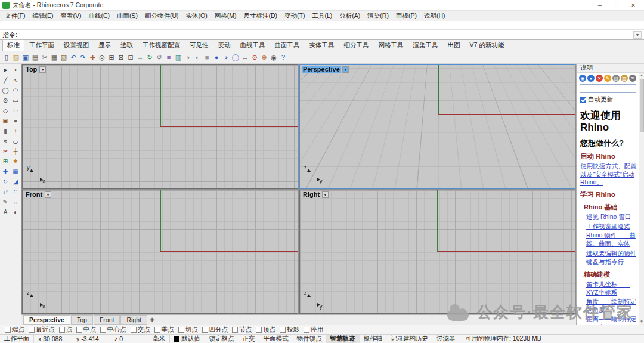 The width and height of the screenshot is (644, 343). I want to click on rectangle-icon: ▭, so click(16, 100).